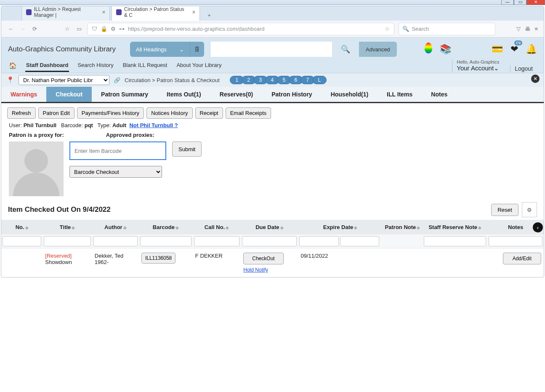 This screenshot has width=545, height=392. What do you see at coordinates (166, 227) in the screenshot?
I see `col-barcode: Barcode◆` at bounding box center [166, 227].